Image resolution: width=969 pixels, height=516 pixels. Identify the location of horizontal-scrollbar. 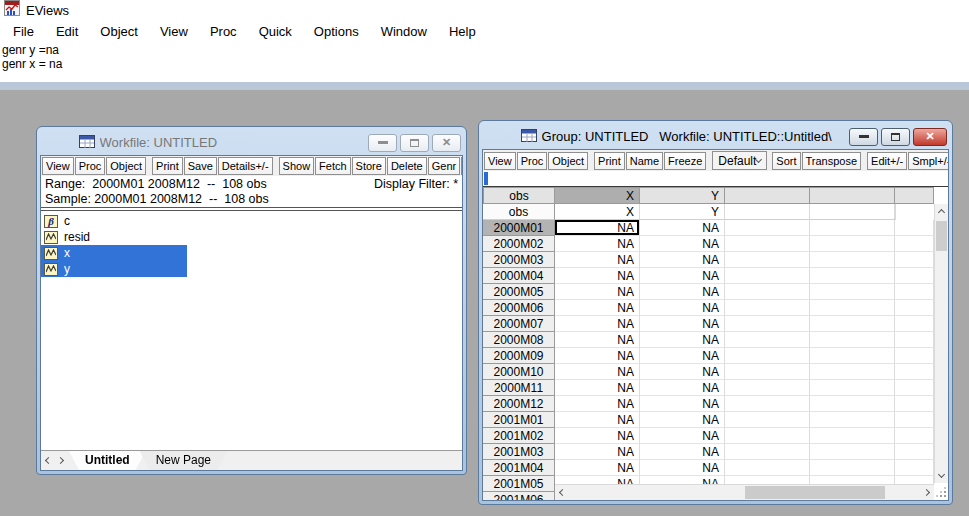
(744, 492).